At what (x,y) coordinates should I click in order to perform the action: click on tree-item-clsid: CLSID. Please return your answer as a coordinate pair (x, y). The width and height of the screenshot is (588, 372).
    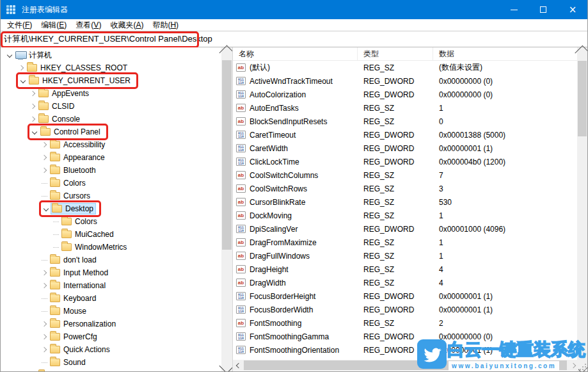
    Looking at the image, I should click on (111, 106).